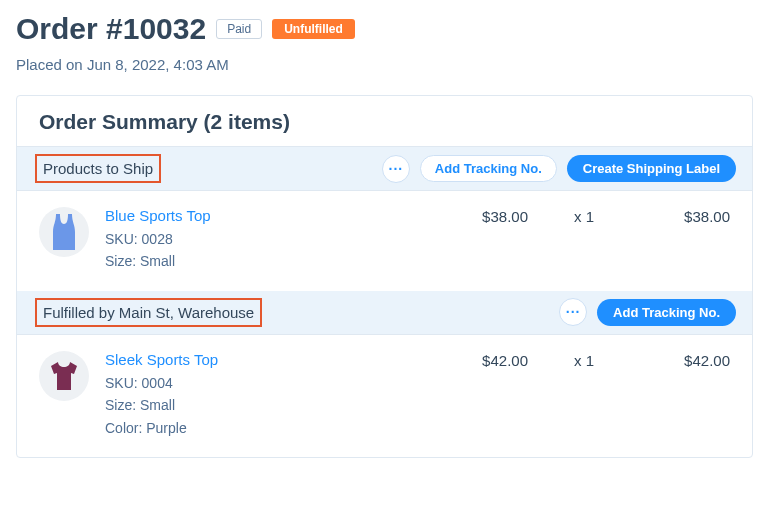 The width and height of the screenshot is (769, 525). Describe the element at coordinates (488, 216) in the screenshot. I see `item-unit-price: $38.00` at that location.